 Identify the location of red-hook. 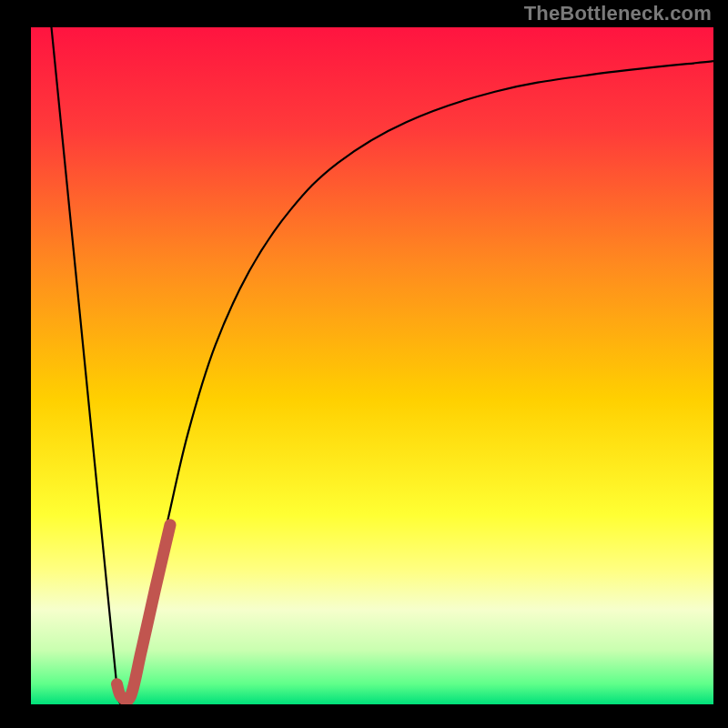
(144, 613).